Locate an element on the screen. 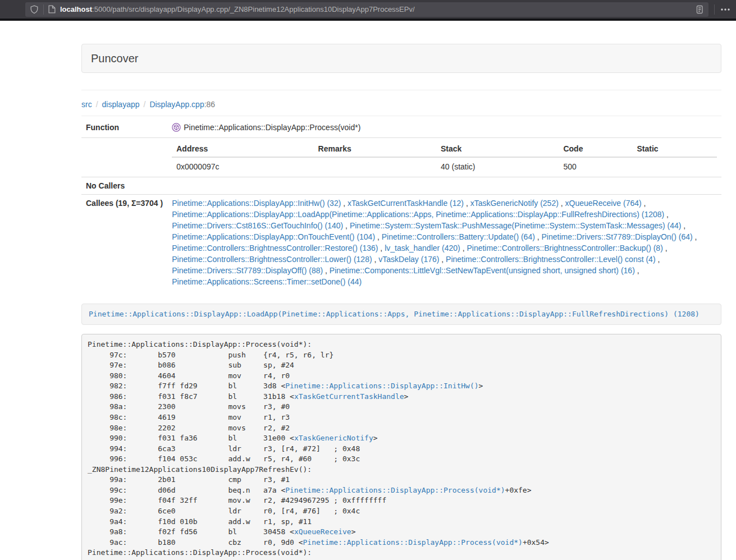 This screenshot has width=736, height=560. top-callee-box: Pinetime::Applications::DisplayApp::Load… is located at coordinates (401, 314).